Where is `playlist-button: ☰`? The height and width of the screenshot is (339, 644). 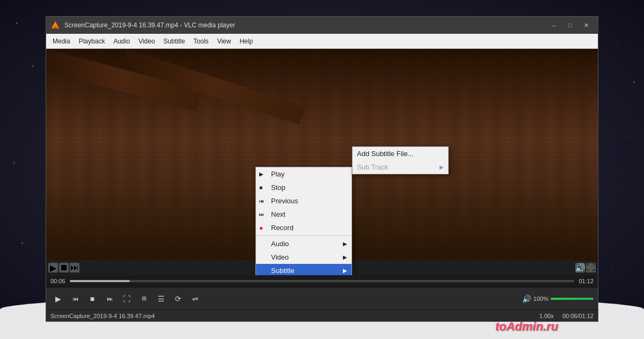 playlist-button: ☰ is located at coordinates (161, 299).